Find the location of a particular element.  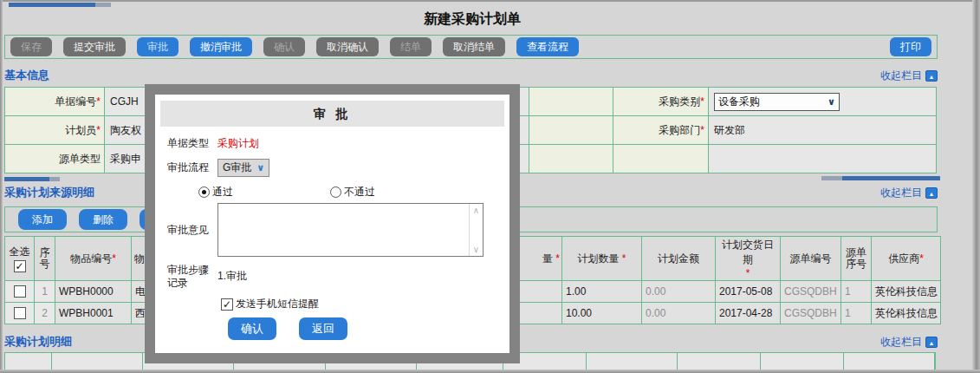

submit-approval-button: 提交审批 is located at coordinates (94, 47).